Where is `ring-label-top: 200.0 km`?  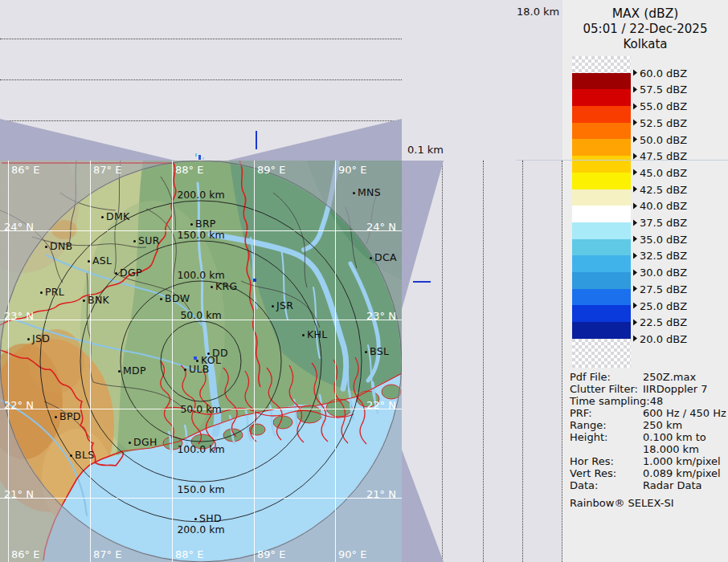
ring-label-top: 200.0 km is located at coordinates (201, 194).